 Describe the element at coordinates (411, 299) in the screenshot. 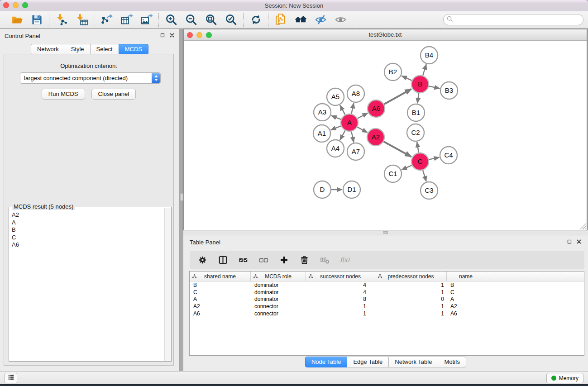

I see `table-cell: 0` at that location.